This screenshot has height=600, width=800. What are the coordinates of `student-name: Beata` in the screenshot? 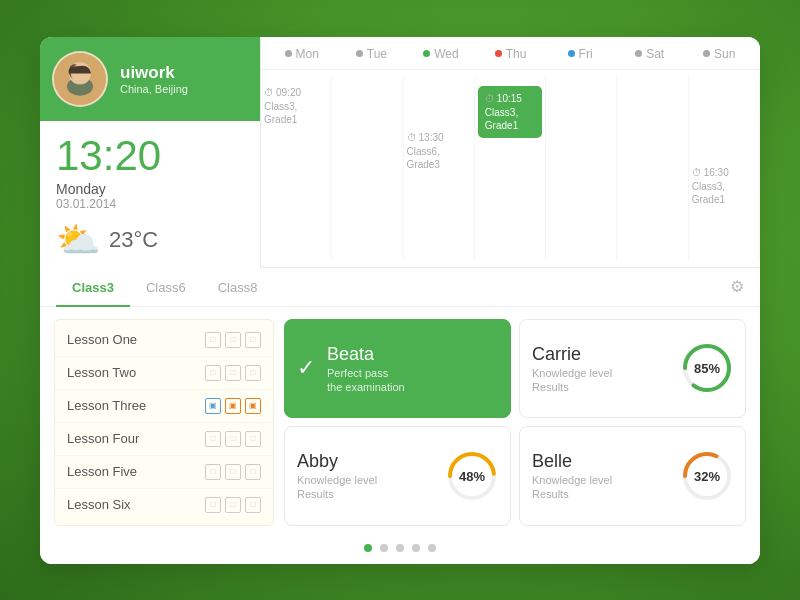 It's located at (412, 354).